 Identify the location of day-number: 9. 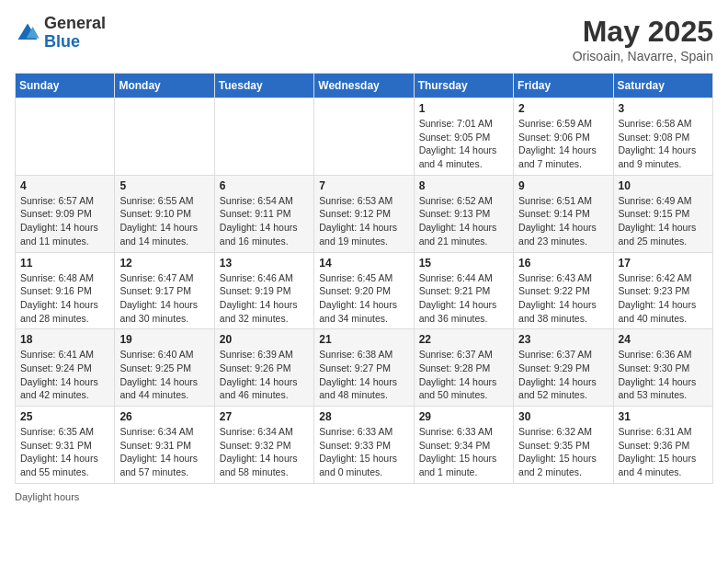
(563, 186).